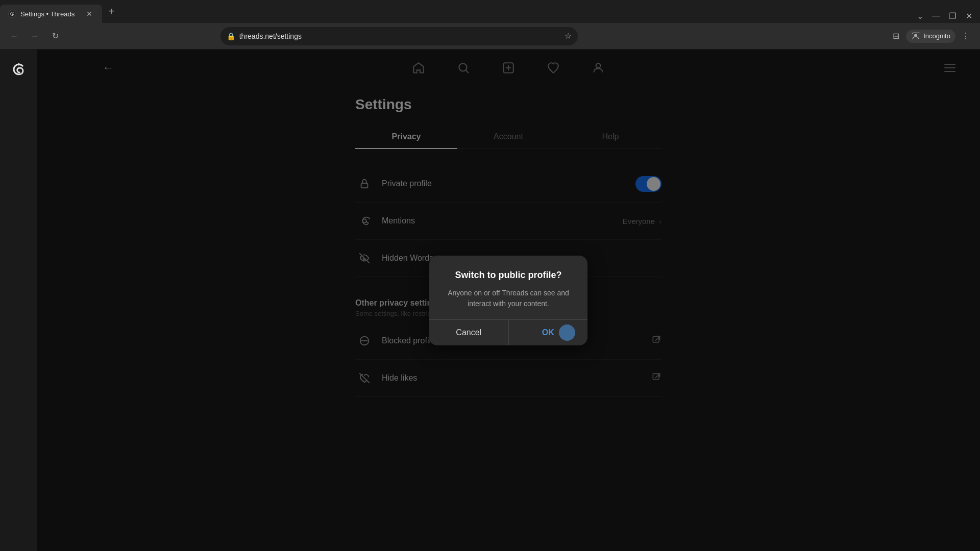  What do you see at coordinates (35, 36) in the screenshot?
I see `forward-button: →` at bounding box center [35, 36].